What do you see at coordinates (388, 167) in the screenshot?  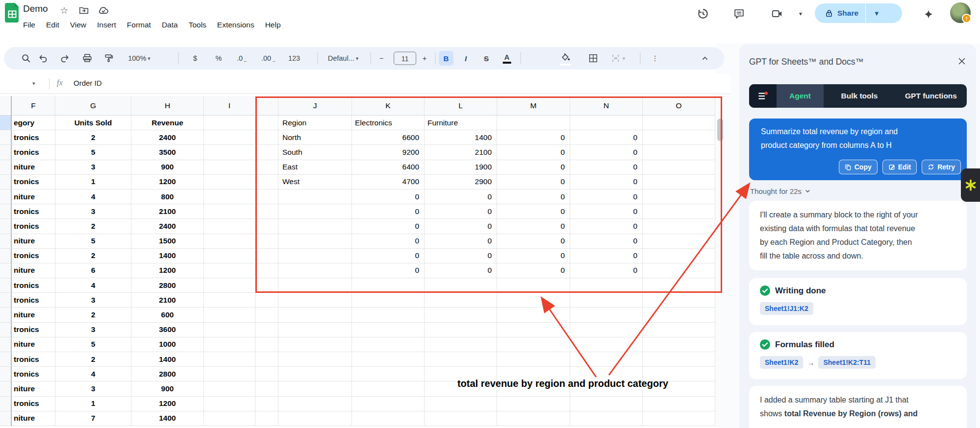 I see `cell: 6400` at bounding box center [388, 167].